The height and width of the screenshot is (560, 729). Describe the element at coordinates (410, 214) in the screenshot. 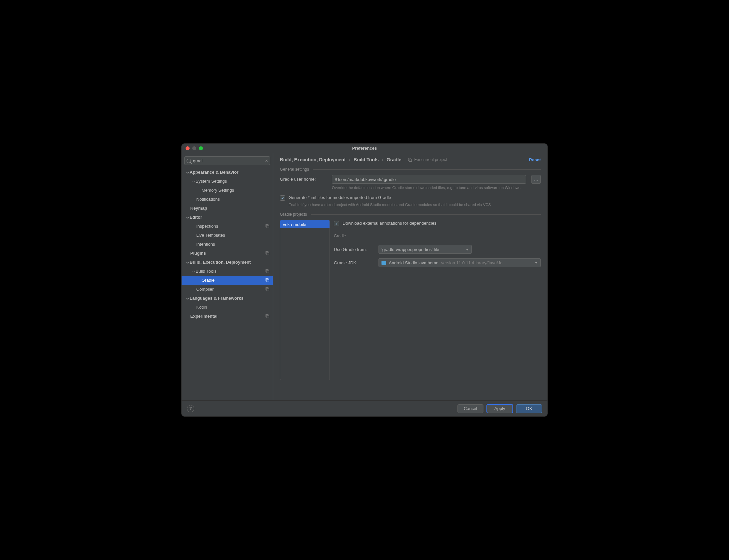

I see `section-gradle-projects: Gradle projects` at that location.